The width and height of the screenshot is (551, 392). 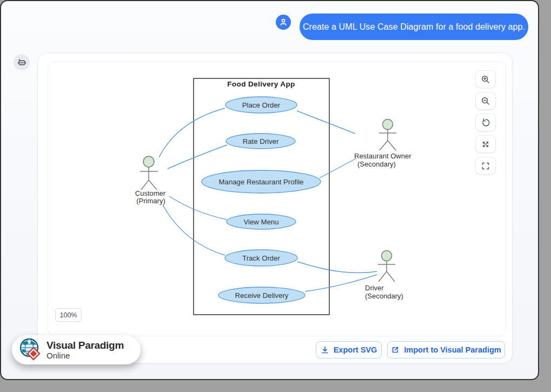 What do you see at coordinates (150, 201) in the screenshot?
I see `actor-role: (Primary)` at bounding box center [150, 201].